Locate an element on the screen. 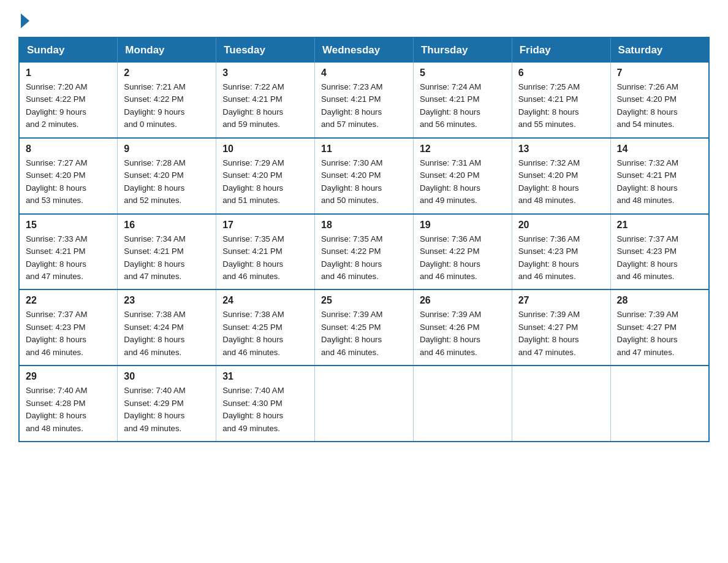 The image size is (728, 563). day-number: 11 is located at coordinates (364, 149).